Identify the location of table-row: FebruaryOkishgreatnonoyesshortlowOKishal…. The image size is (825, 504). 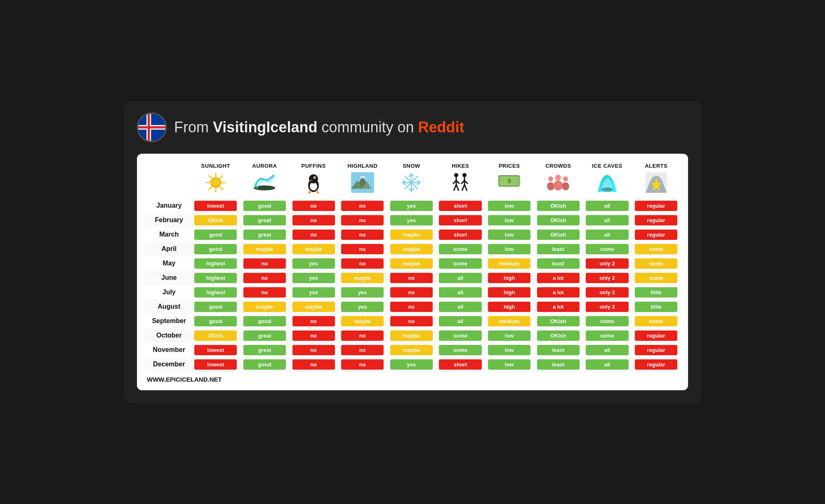
(412, 220).